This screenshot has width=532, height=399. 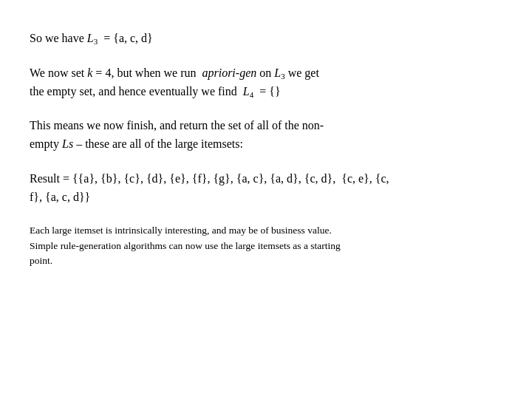 I want to click on paragraph-5-text: Each large itemset is intrinsically inte…, so click(x=266, y=247).